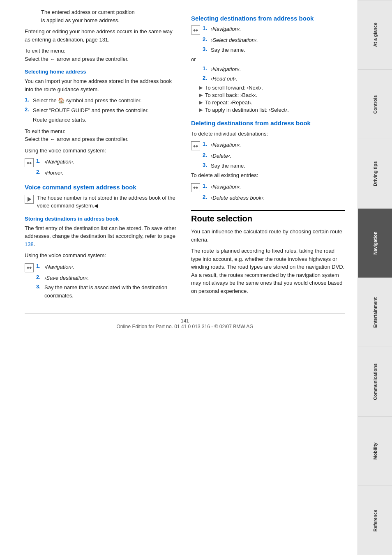  Describe the element at coordinates (61, 100) in the screenshot. I see `home-icon: 🏠` at that location.